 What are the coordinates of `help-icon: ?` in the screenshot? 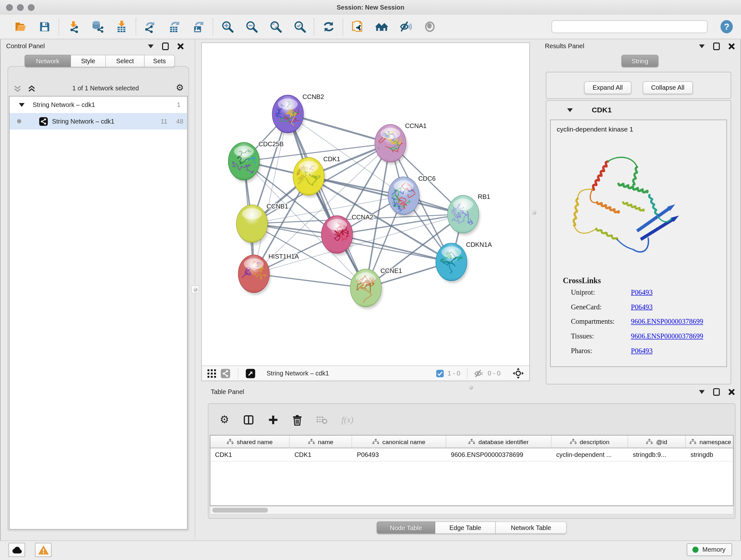 It's located at (727, 27).